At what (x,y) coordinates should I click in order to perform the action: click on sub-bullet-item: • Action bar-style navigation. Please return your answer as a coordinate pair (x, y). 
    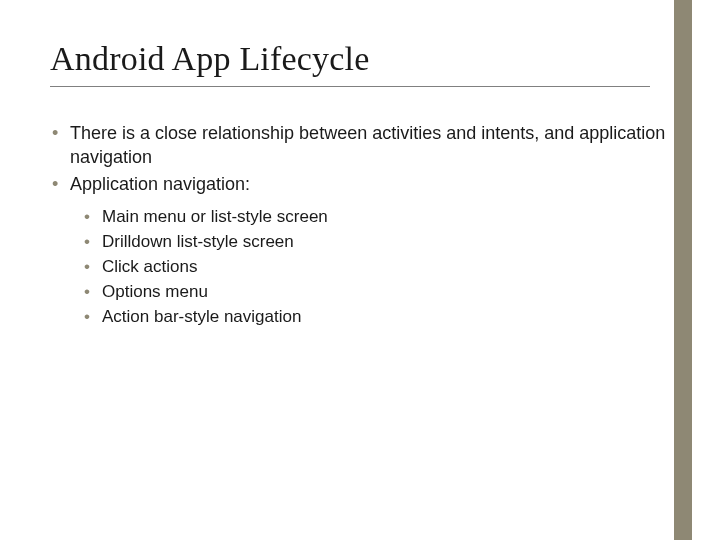
    Looking at the image, I should click on (377, 318).